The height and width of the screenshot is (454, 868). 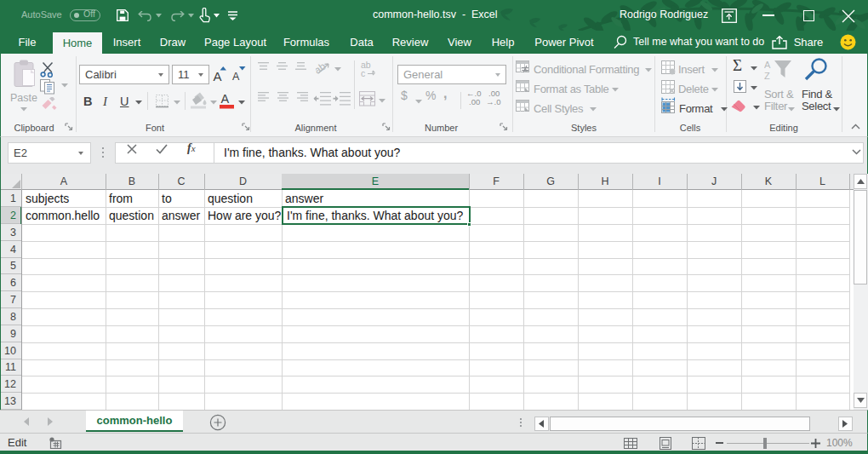 I want to click on svg-text: ab, so click(x=322, y=68).